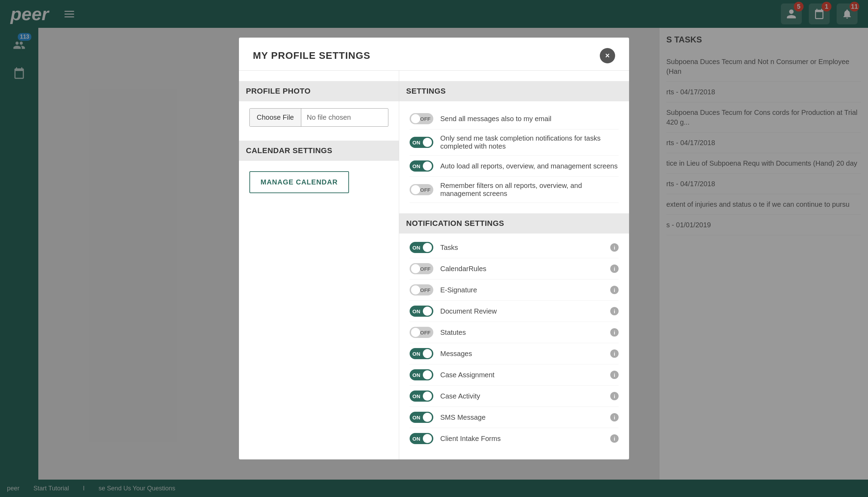 This screenshot has height=497, width=868. I want to click on tasks-info-icon: i, so click(614, 247).